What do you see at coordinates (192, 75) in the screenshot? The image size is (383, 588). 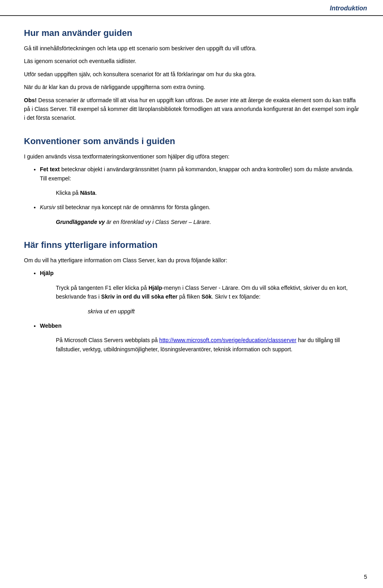 I see `section-how-to-use: Hur man använder guiden Gå till innehåll…` at bounding box center [192, 75].